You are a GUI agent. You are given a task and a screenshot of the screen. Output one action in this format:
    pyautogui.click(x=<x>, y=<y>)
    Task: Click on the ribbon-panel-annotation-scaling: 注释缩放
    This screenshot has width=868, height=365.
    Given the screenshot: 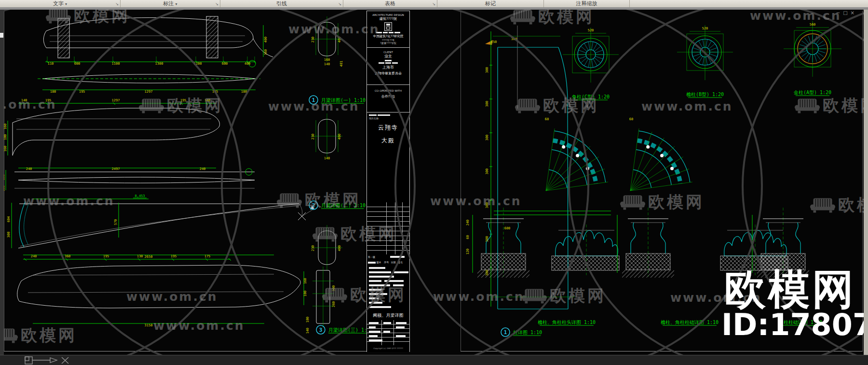 What is the action you would take?
    pyautogui.click(x=587, y=4)
    